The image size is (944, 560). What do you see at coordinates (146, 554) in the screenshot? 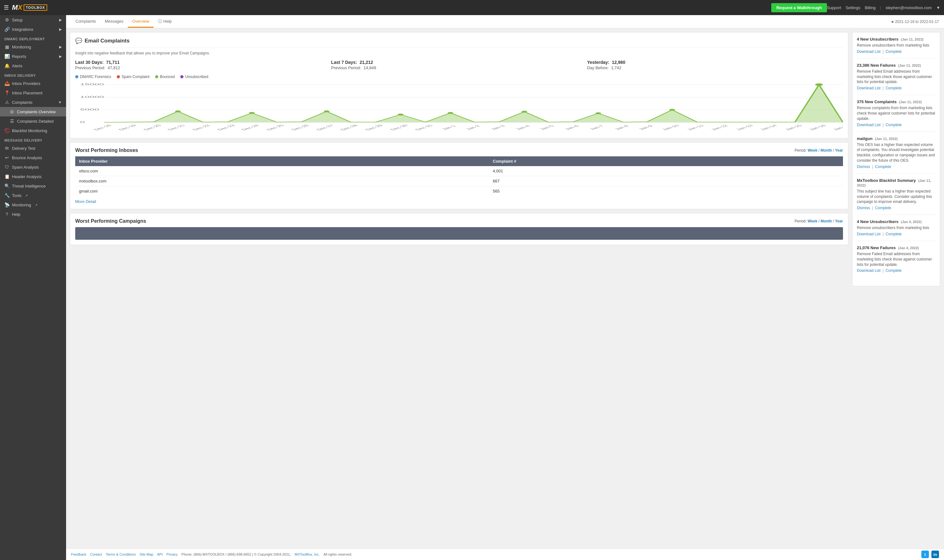
I see `footer-sitemap: Site Map` at bounding box center [146, 554].